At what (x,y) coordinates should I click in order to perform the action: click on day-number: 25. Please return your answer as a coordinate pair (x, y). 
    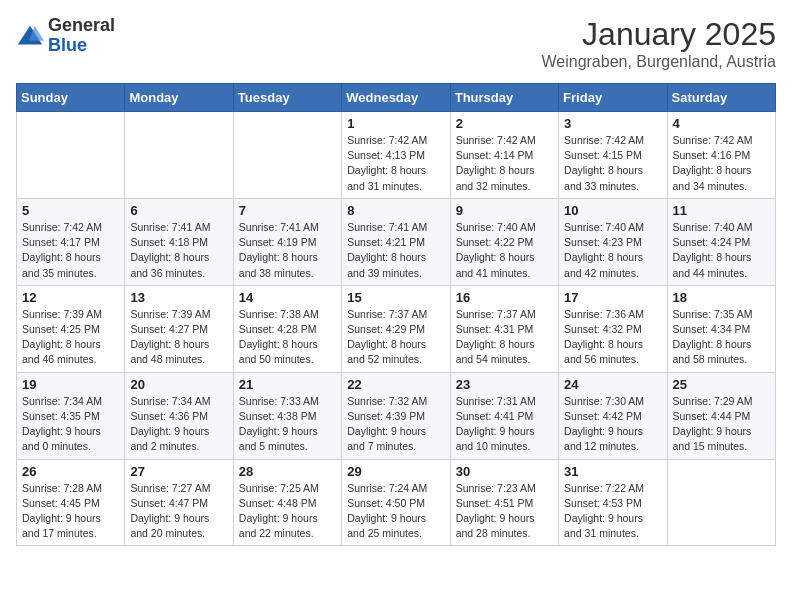
    Looking at the image, I should click on (722, 384).